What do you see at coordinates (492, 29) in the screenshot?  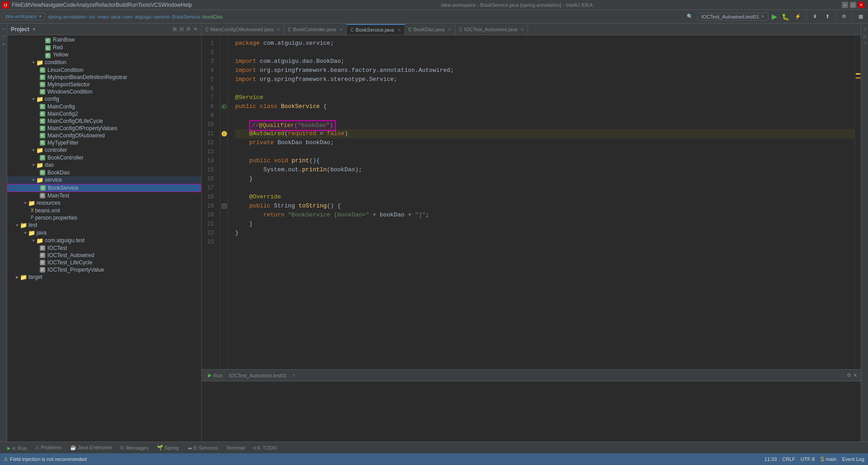 I see `tab-ioctest-autowired: C IOCTest_Autowired.java ✕` at bounding box center [492, 29].